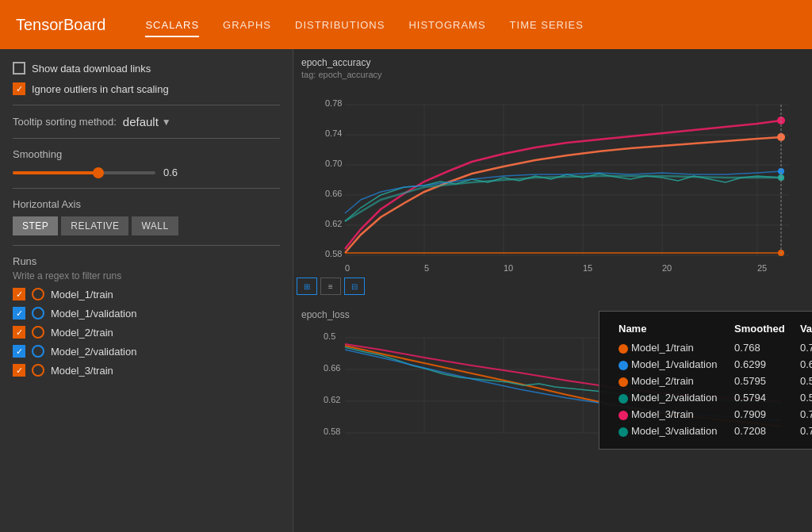 This screenshot has height=532, width=812. Describe the element at coordinates (146, 370) in the screenshot. I see `run-item-4: ✓ Model_3/train` at that location.